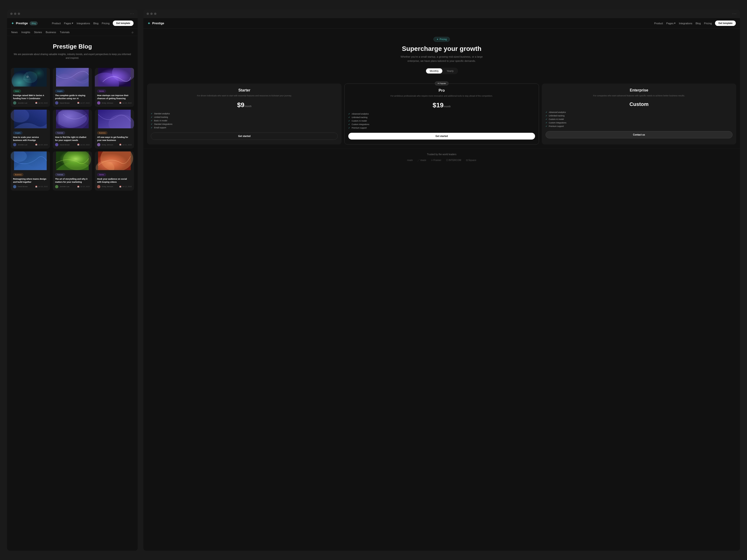 Image resolution: width=747 pixels, height=560 pixels. Describe the element at coordinates (51, 32) in the screenshot. I see `subnav-business: Business` at that location.